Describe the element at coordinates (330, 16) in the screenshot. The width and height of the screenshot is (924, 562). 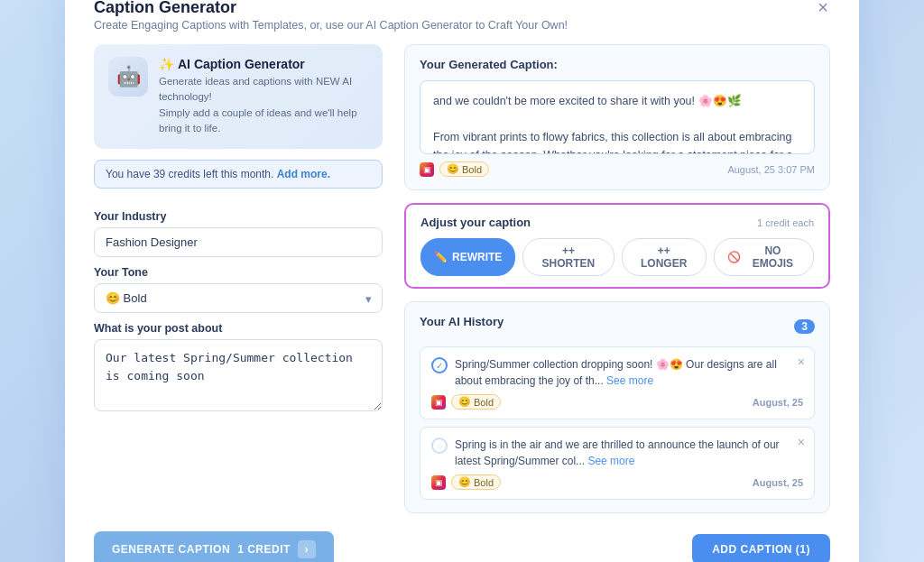
I see `modal-title-area: Caption Generator Create Engaging Captio…` at that location.